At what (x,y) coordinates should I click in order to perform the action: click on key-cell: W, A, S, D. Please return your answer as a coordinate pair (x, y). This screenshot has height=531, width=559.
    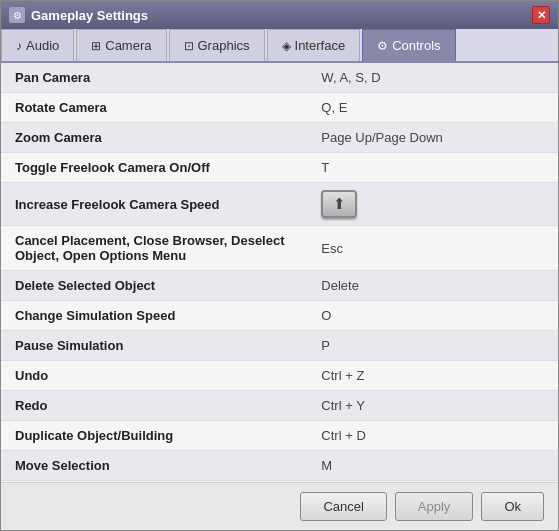
    Looking at the image, I should click on (432, 78).